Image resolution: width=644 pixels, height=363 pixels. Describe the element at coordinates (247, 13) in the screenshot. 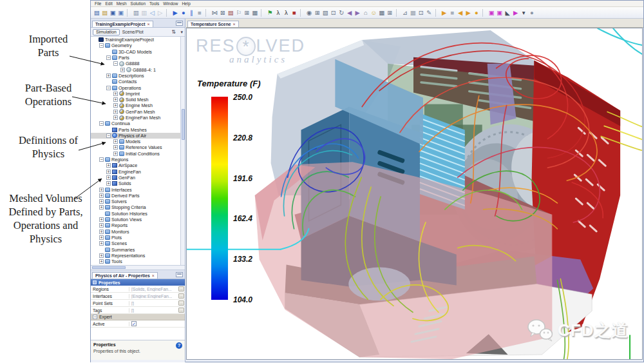

I see `link-parts-icon: ⊞` at that location.